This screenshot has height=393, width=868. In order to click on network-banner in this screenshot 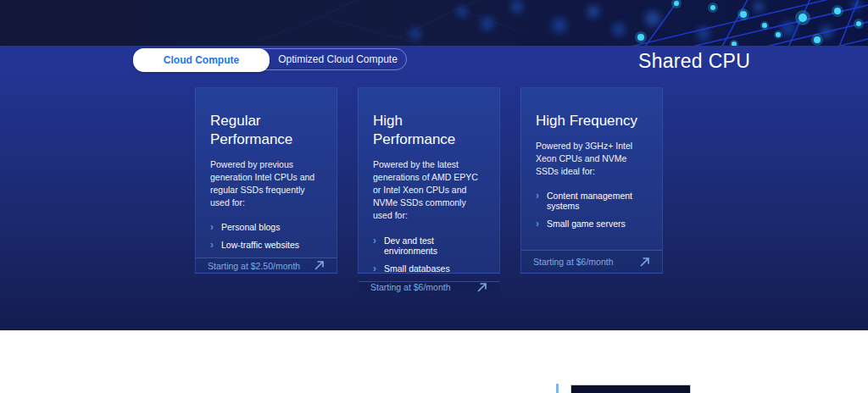, I will do `click(434, 24)`.